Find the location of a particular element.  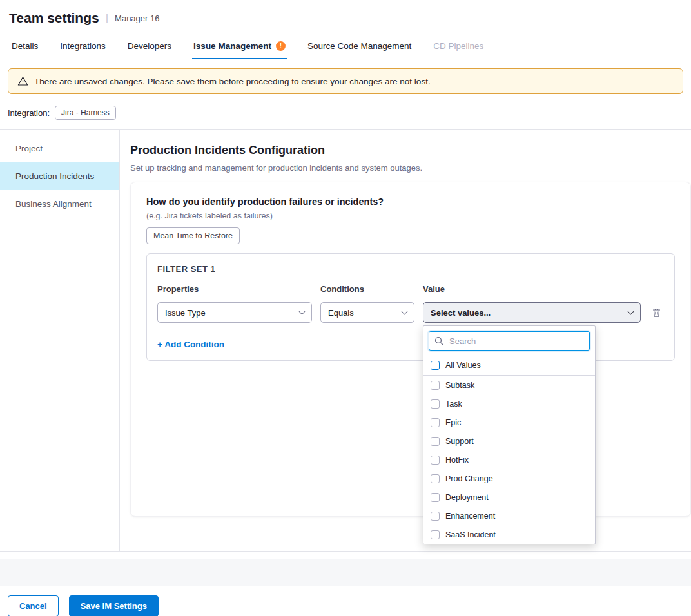

value-select: Select values... is located at coordinates (532, 313).